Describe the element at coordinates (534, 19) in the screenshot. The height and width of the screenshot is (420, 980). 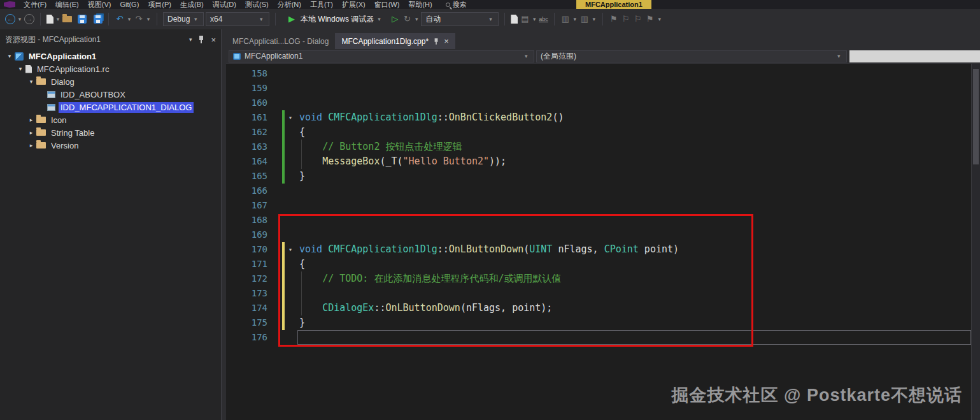
I see `member-list-dropdown-icon: ▾` at that location.